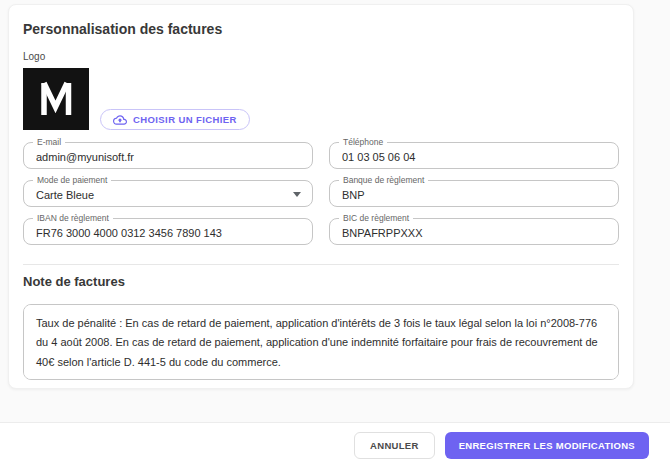  I want to click on bank-field-wrapper: Banque de règlement, so click(474, 194).